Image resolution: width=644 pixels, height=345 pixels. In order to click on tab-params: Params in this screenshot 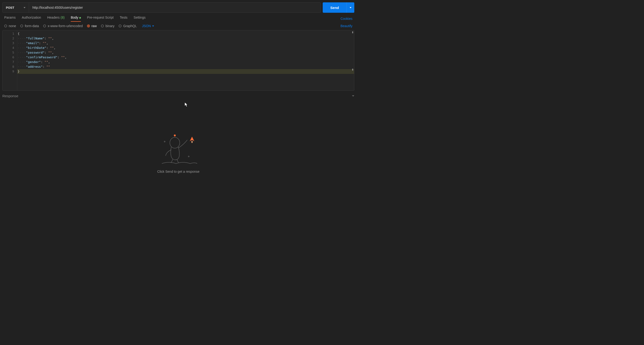, I will do `click(10, 18)`.